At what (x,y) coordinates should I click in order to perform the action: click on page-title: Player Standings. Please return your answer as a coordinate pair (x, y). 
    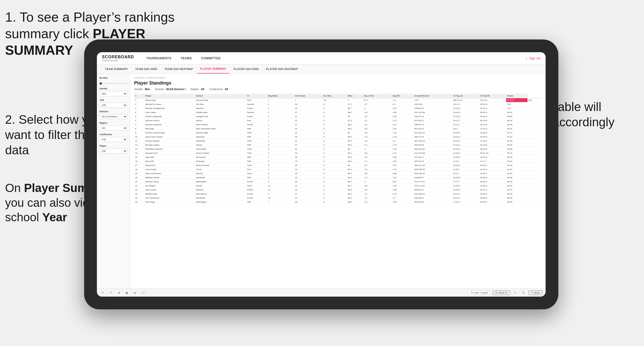
    Looking at the image, I should click on (338, 83).